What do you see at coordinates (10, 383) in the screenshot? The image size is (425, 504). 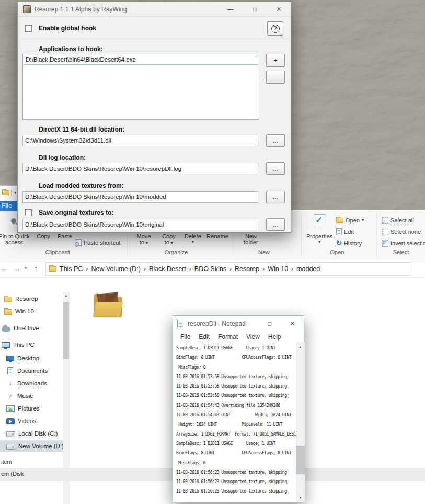 I see `downloads-icon: ↓` at bounding box center [10, 383].